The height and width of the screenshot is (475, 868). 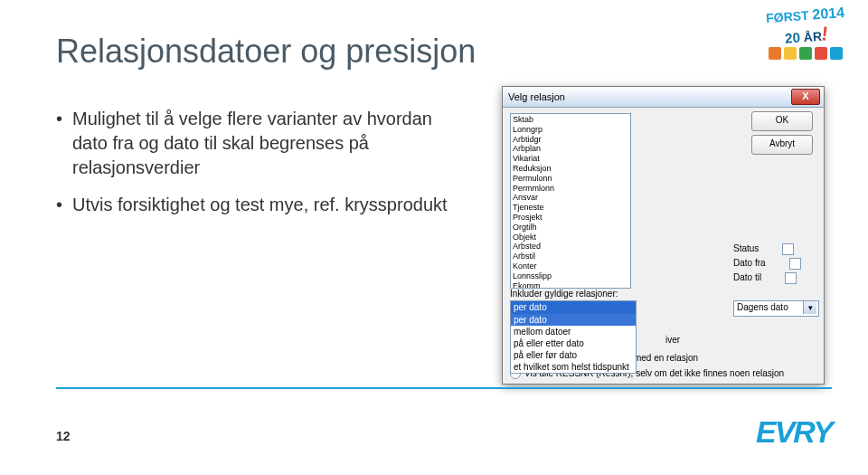 I want to click on list-item: Orgtilh, so click(x=571, y=228).